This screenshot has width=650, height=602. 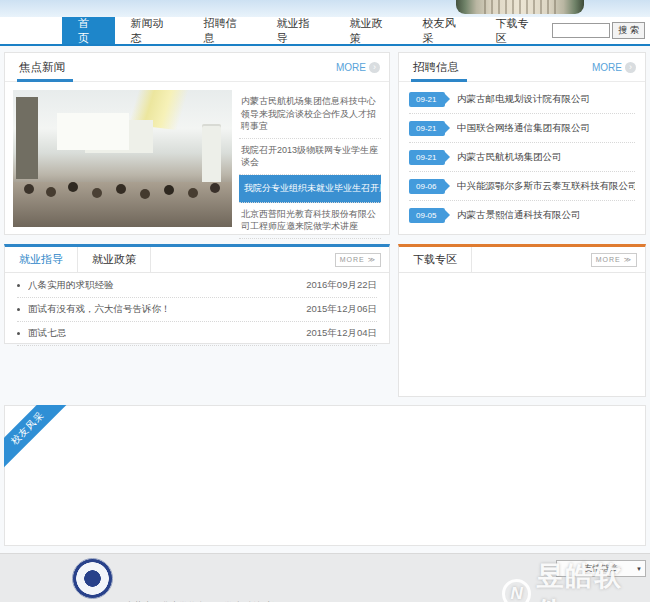 I want to click on guidance-item-title: 八条实用的求职经验, so click(x=71, y=286).